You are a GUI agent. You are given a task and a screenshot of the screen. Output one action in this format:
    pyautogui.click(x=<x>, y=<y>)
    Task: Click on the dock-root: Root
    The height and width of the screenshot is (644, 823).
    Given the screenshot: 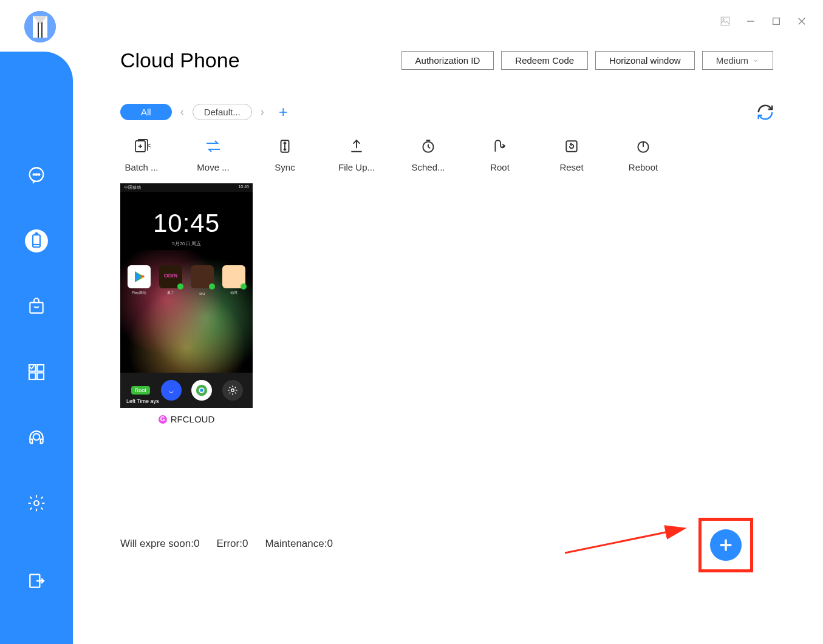 What is the action you would take?
    pyautogui.click(x=140, y=390)
    